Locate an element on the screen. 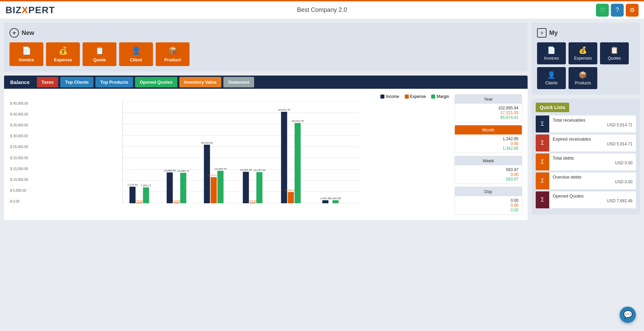 This screenshot has width=644, height=331. stat-day-header: Day is located at coordinates (488, 192).